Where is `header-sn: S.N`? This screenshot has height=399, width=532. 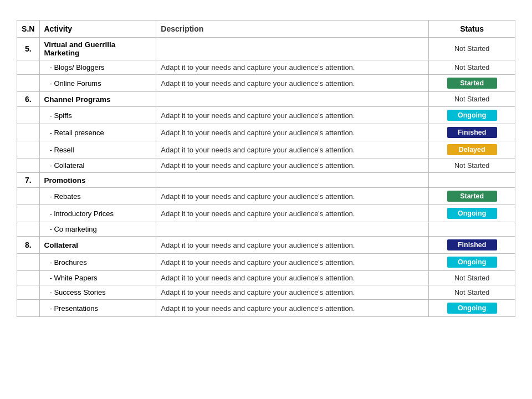 header-sn: S.N is located at coordinates (29, 29).